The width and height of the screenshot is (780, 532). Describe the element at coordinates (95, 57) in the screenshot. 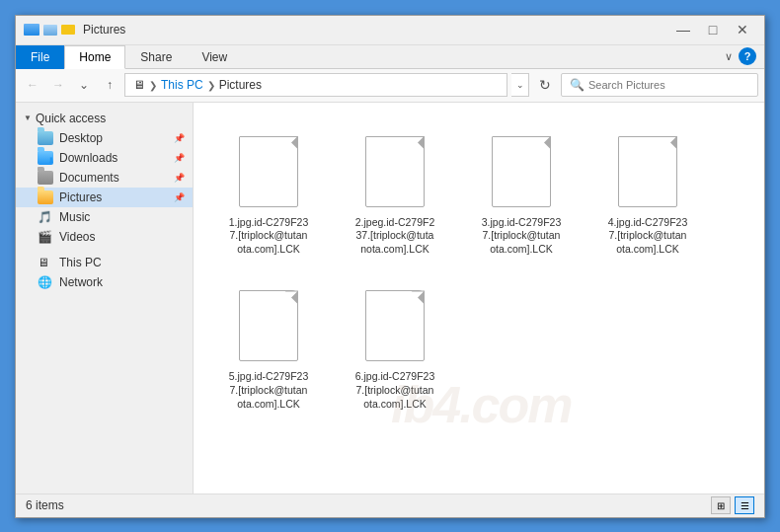

I see `tab-home: Home` at that location.